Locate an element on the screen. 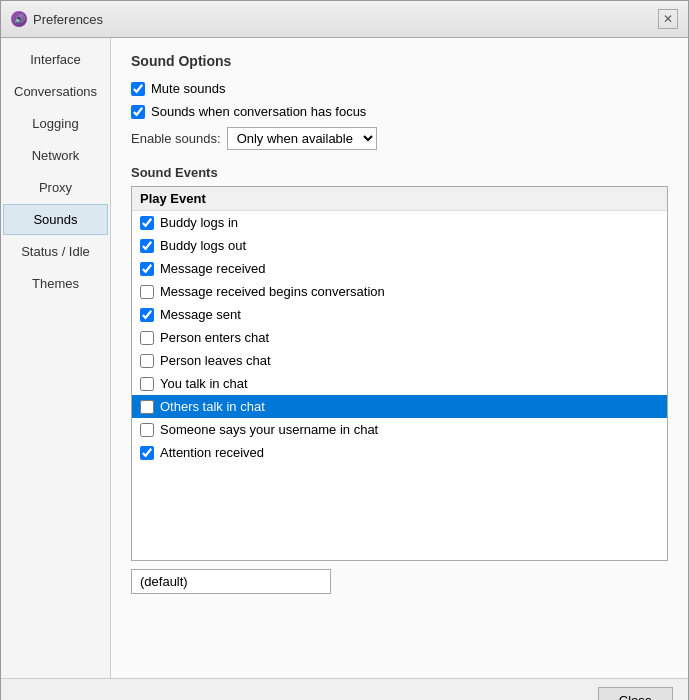  event-row: Message received is located at coordinates (400, 268).